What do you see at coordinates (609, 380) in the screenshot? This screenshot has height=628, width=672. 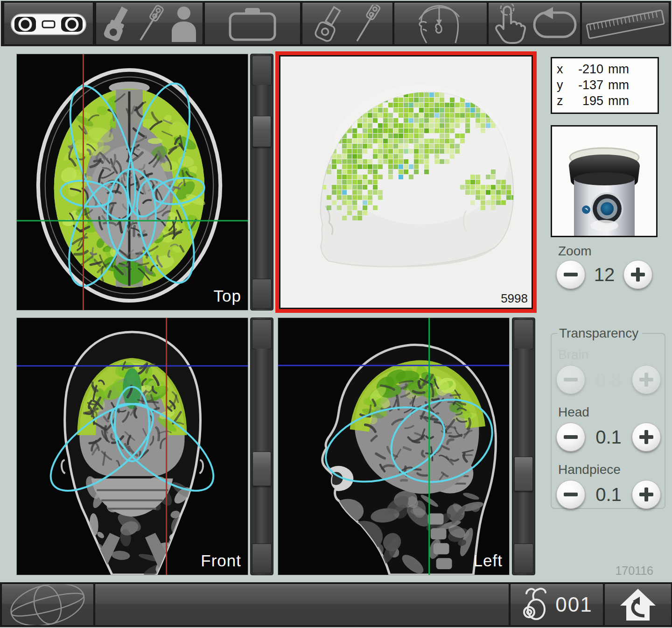 I see `brain-transparency-value: 0.8` at bounding box center [609, 380].